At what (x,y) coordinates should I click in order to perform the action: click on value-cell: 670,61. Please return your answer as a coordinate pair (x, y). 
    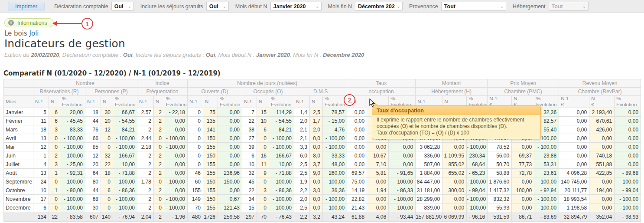
    Looking at the image, I should click on (602, 121).